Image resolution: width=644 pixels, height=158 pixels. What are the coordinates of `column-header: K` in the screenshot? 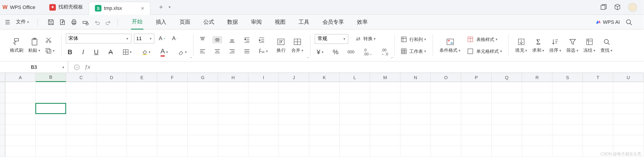 It's located at (324, 78).